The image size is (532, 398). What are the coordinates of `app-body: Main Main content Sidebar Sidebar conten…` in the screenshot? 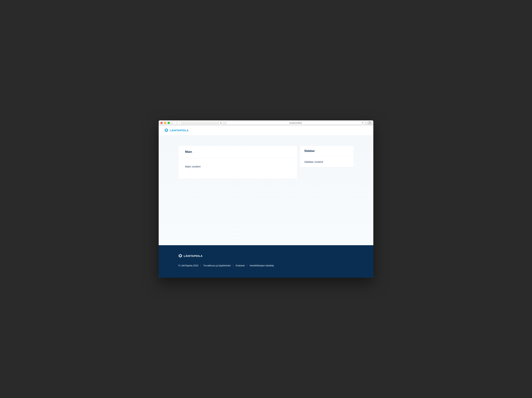 It's located at (266, 190).